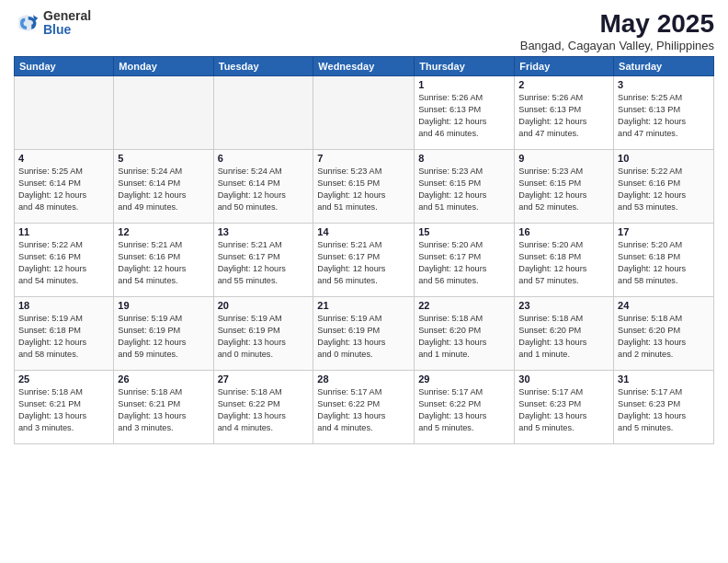 This screenshot has width=728, height=563. I want to click on week-row-2: 4Sunrise: 5:25 AMSunset: 6:14 PMDaylight…, so click(364, 187).